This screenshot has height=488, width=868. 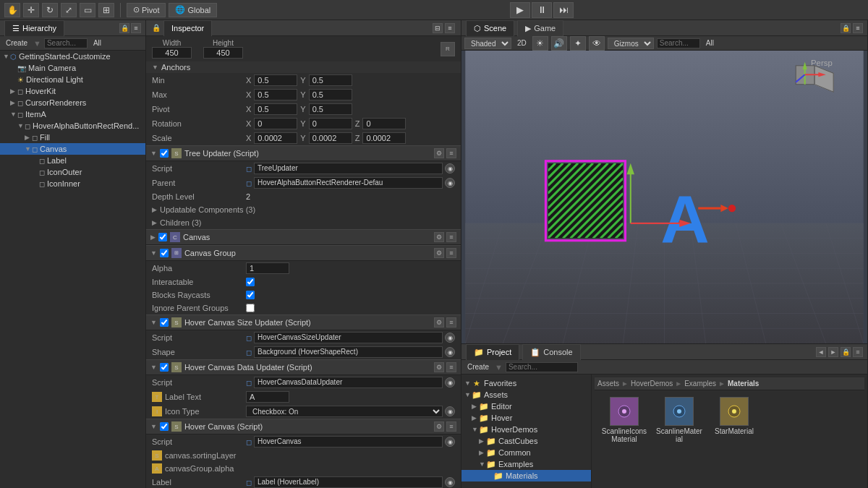 I want to click on rotate-tool-btn: ↻, so click(x=50, y=10).